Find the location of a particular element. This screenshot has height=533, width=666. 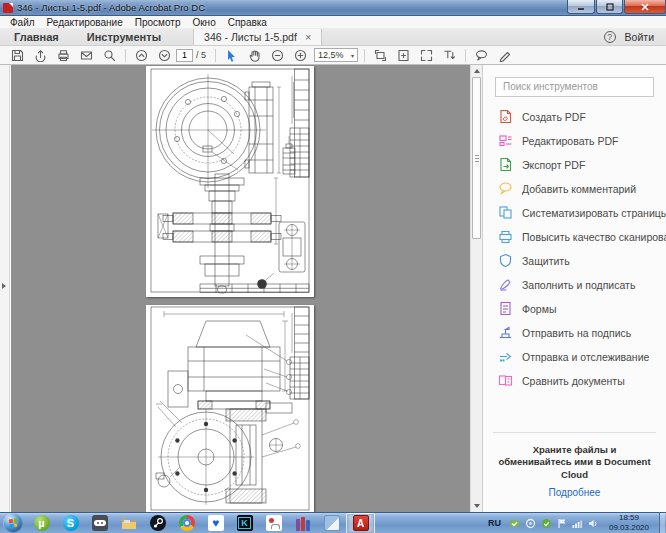

full-screen-icon is located at coordinates (426, 56).